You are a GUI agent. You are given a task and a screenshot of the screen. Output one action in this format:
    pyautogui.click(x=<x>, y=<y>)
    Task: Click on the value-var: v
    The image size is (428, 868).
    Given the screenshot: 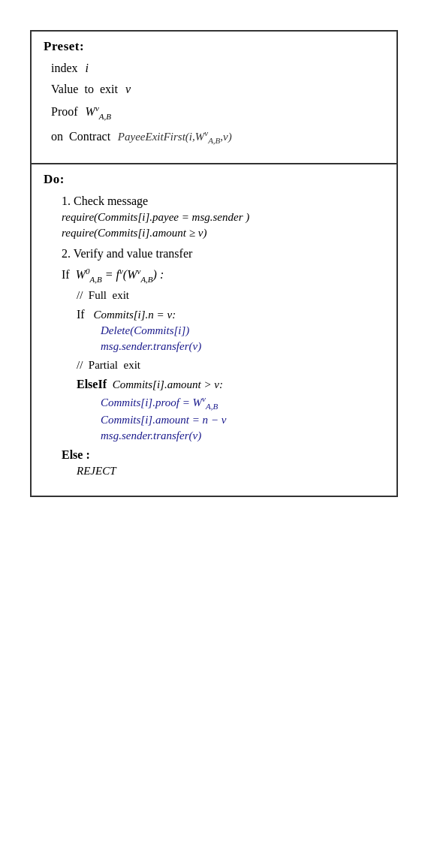 What is the action you would take?
    pyautogui.click(x=126, y=89)
    